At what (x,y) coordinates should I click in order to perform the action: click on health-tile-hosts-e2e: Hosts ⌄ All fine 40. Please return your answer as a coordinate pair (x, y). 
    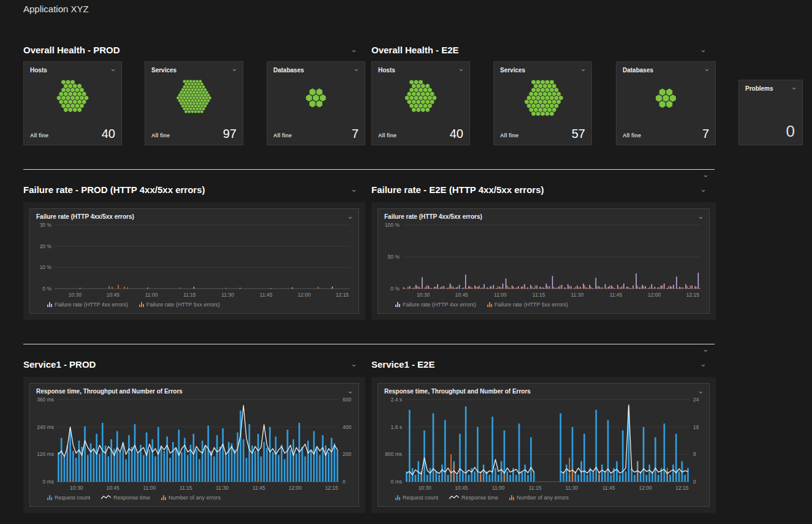
    Looking at the image, I should click on (420, 103).